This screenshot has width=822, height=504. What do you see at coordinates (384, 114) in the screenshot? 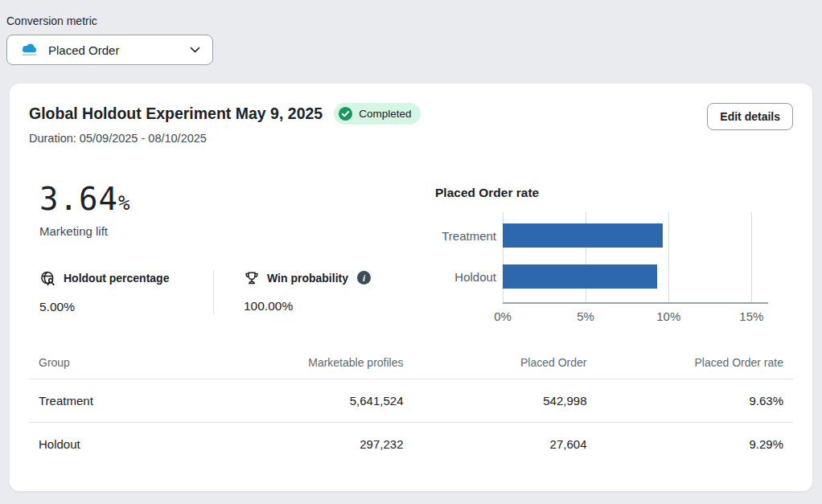
I see `status-badge-label: Completed` at bounding box center [384, 114].